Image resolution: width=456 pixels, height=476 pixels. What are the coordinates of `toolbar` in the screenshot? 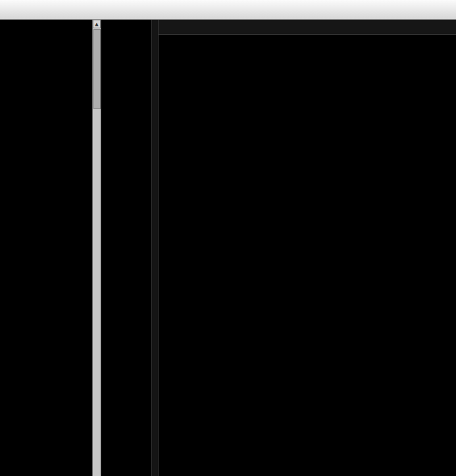 It's located at (228, 10).